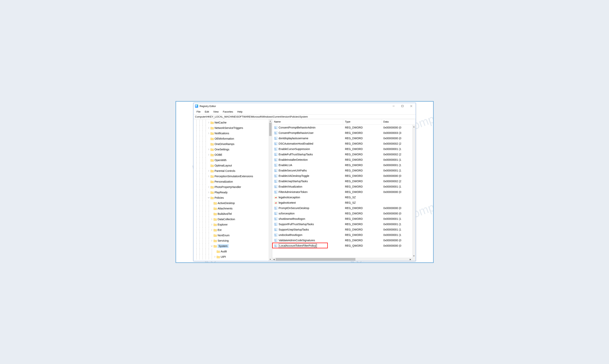 This screenshot has width=609, height=364. Describe the element at coordinates (411, 260) in the screenshot. I see `scroll-right-icon: ▶` at that location.